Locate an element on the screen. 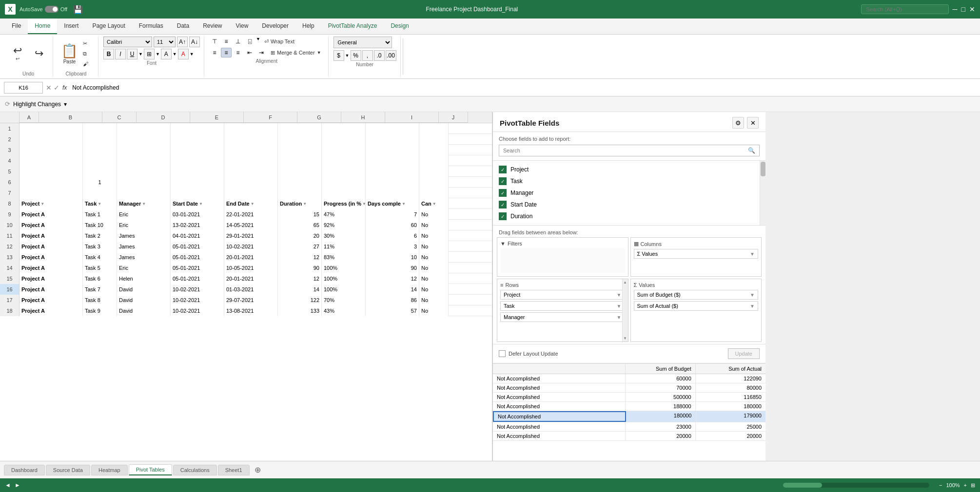  cell-f15: 20-01-2021 is located at coordinates (251, 279).